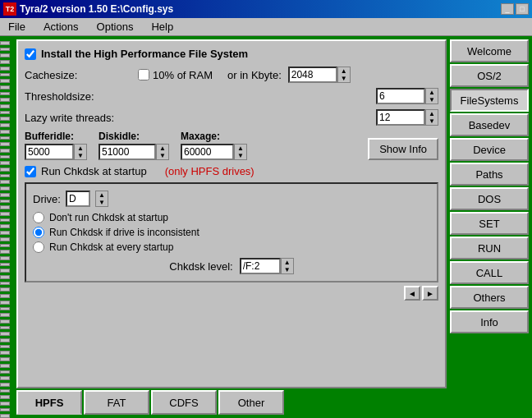 This screenshot has height=418, width=532. What do you see at coordinates (489, 149) in the screenshot?
I see `right-tab-device: Device` at bounding box center [489, 149].